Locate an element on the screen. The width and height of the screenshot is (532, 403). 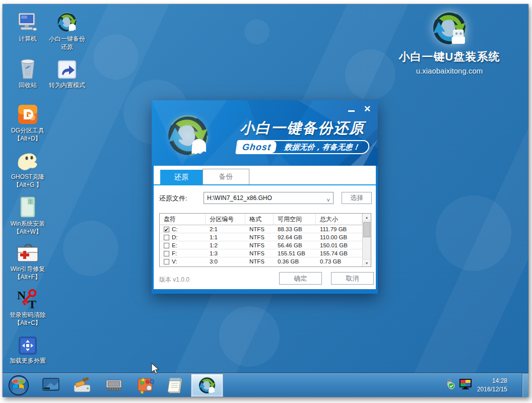
select-file-button: 选择 is located at coordinates (357, 198).